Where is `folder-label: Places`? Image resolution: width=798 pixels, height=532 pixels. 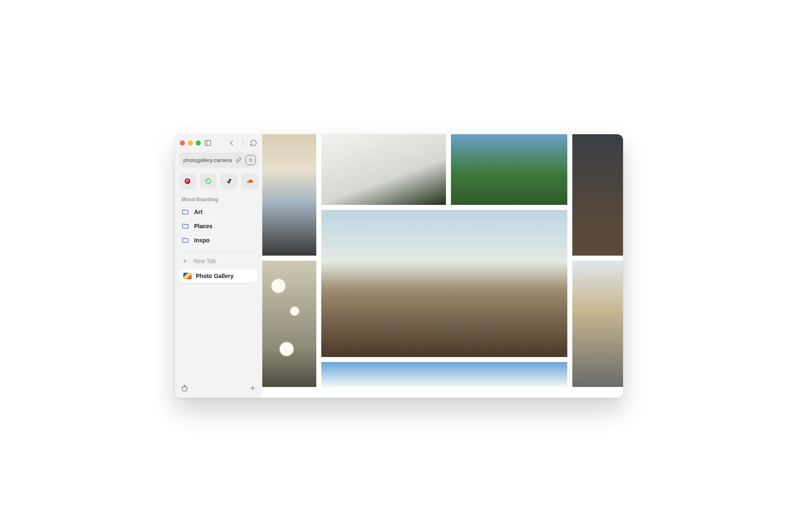 folder-label: Places is located at coordinates (203, 226).